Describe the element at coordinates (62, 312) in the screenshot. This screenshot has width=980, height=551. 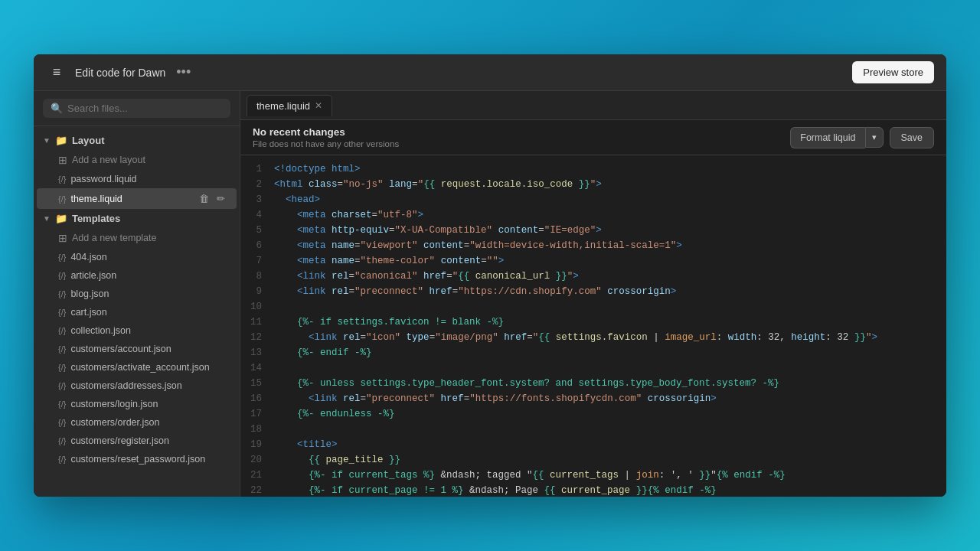
I see `file-icon-cart: {/}` at that location.